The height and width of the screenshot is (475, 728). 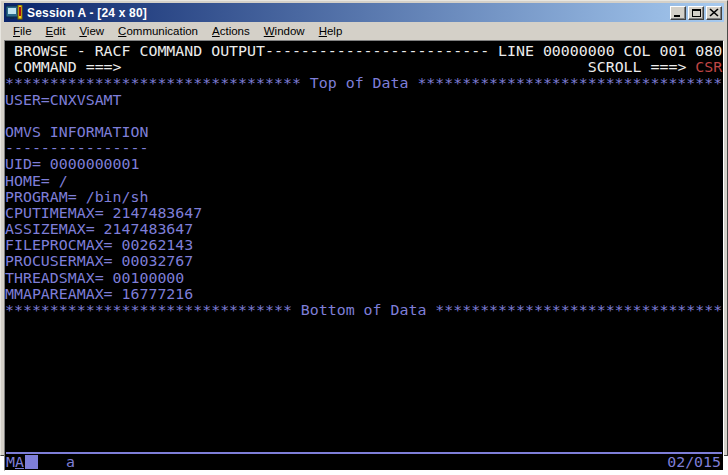 What do you see at coordinates (364, 181) in the screenshot?
I see `terminal-row: HOME= /` at bounding box center [364, 181].